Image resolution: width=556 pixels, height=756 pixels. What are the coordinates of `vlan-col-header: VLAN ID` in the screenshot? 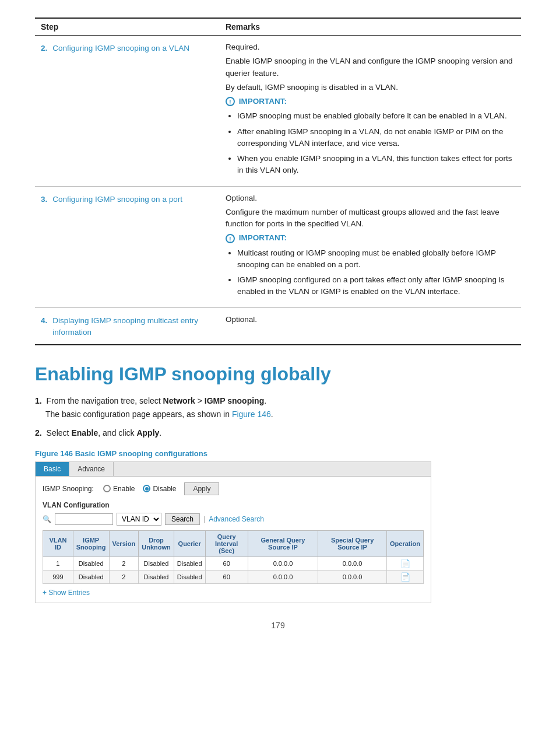 It's located at (58, 544).